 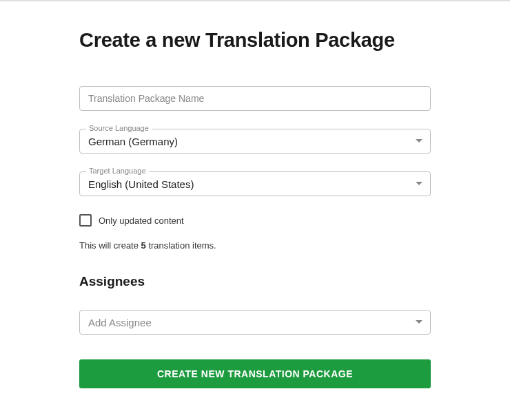 What do you see at coordinates (110, 245) in the screenshot?
I see `info-prefix: This will create` at bounding box center [110, 245].